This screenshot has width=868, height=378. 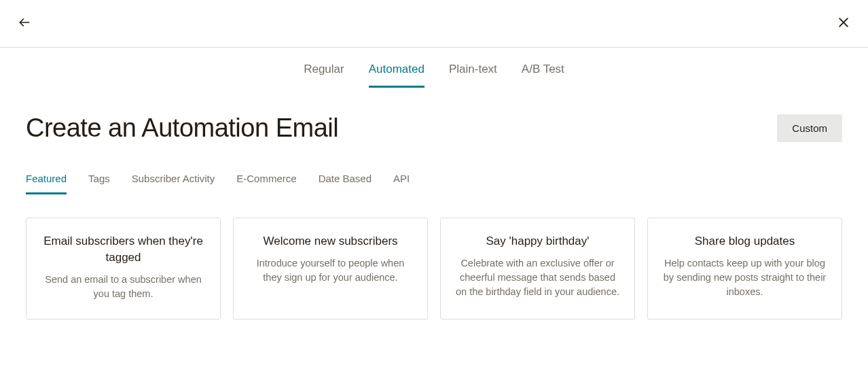 I want to click on subtab-subscriber-activity: Subscriber Activity, so click(x=174, y=184).